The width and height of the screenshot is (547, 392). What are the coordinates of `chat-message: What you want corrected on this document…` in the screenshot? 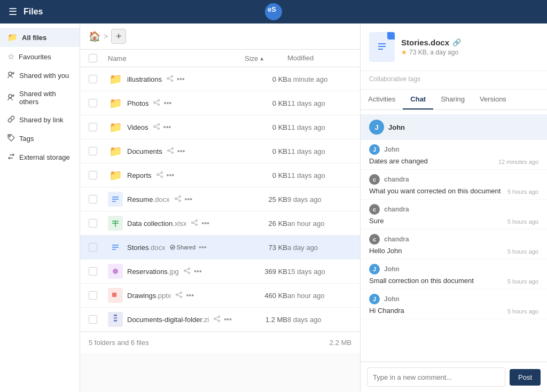 It's located at (454, 192).